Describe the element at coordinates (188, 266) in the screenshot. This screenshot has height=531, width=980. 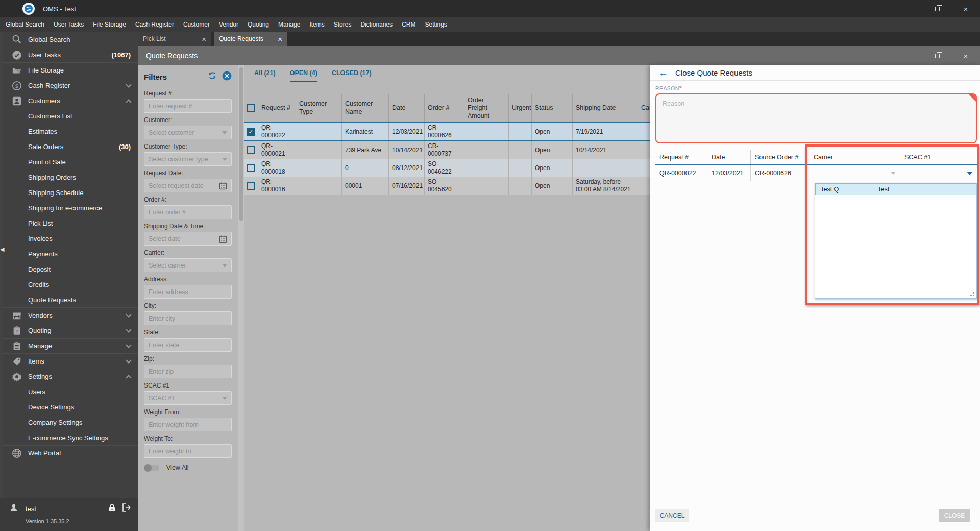
I see `filter-input: Select carrier` at that location.